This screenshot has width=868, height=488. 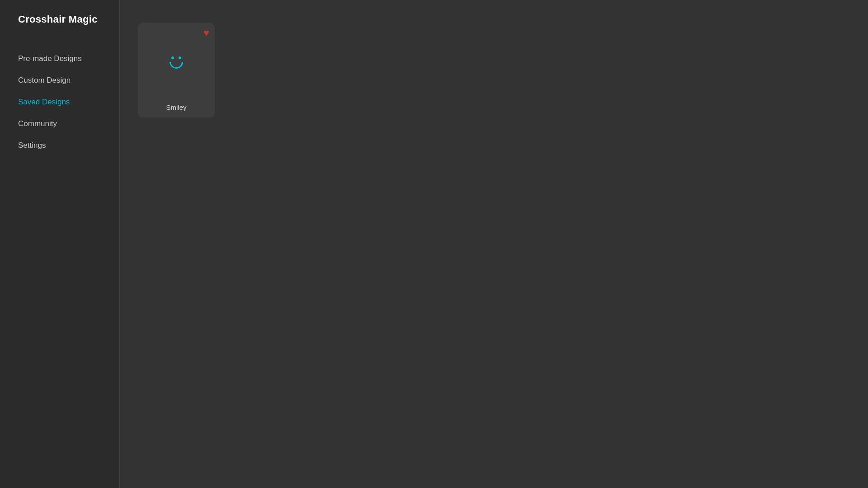 I want to click on sidebar: Crosshair Magic Pre-made Designs Custom …, so click(x=60, y=244).